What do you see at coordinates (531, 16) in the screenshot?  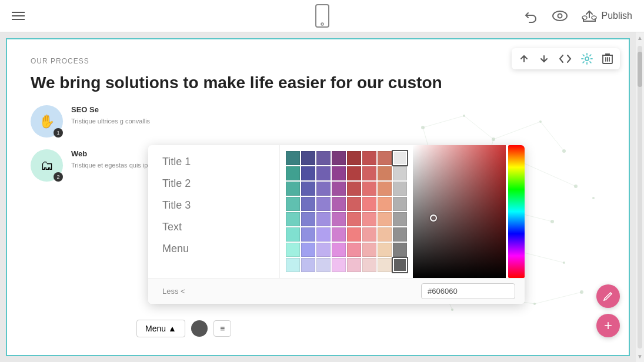 I see `undo-button` at bounding box center [531, 16].